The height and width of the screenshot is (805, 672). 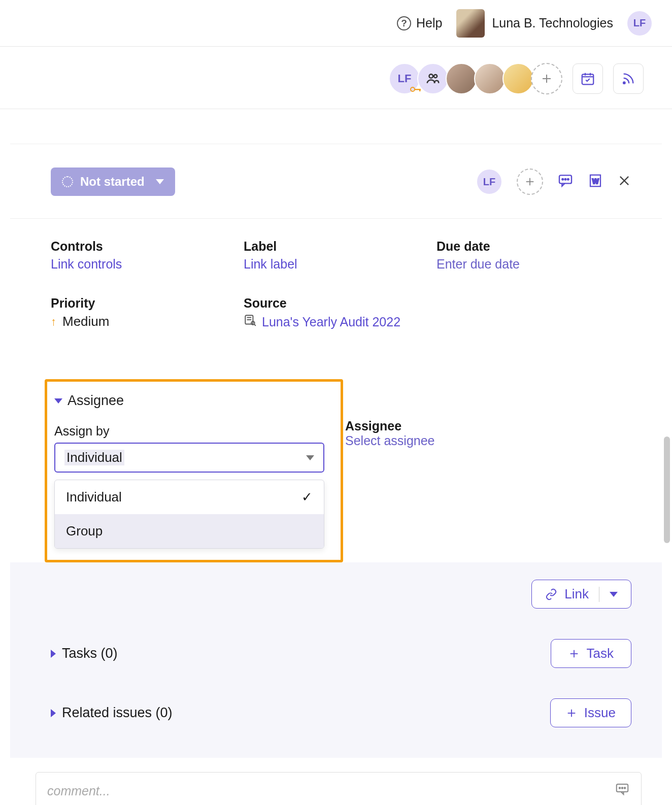 I want to click on comment-icon, so click(x=565, y=181).